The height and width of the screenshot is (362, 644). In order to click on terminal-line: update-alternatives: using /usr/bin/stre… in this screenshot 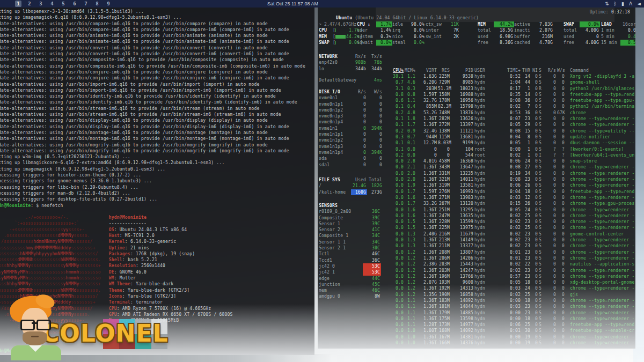, I will do `click(152, 115)`.